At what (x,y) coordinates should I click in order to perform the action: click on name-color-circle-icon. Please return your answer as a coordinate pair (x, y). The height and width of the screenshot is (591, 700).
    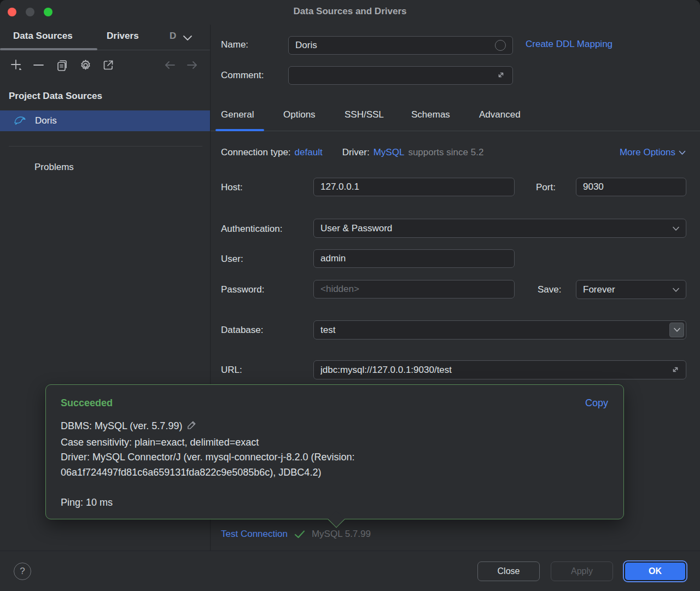
    Looking at the image, I should click on (500, 45).